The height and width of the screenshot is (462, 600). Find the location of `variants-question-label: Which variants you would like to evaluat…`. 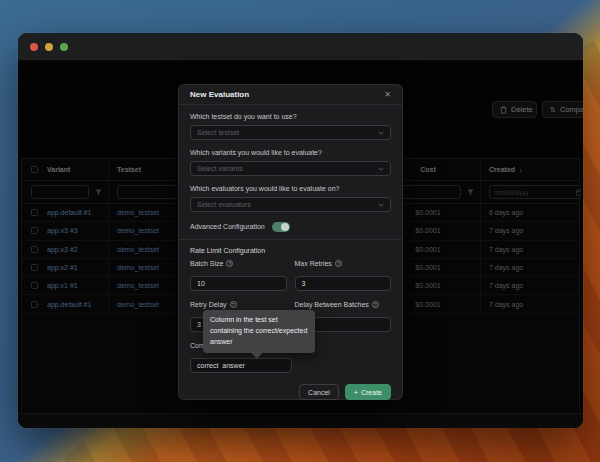

variants-question-label: Which variants you would like to evaluat… is located at coordinates (290, 152).